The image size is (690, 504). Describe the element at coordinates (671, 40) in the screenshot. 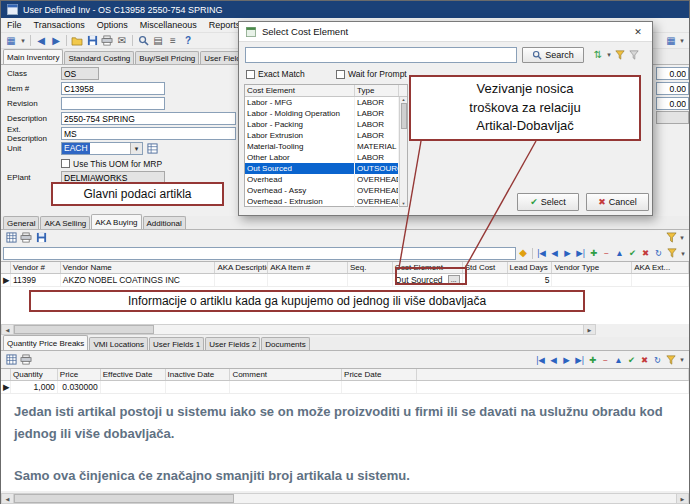

I see `window-list-icon: ▦` at that location.